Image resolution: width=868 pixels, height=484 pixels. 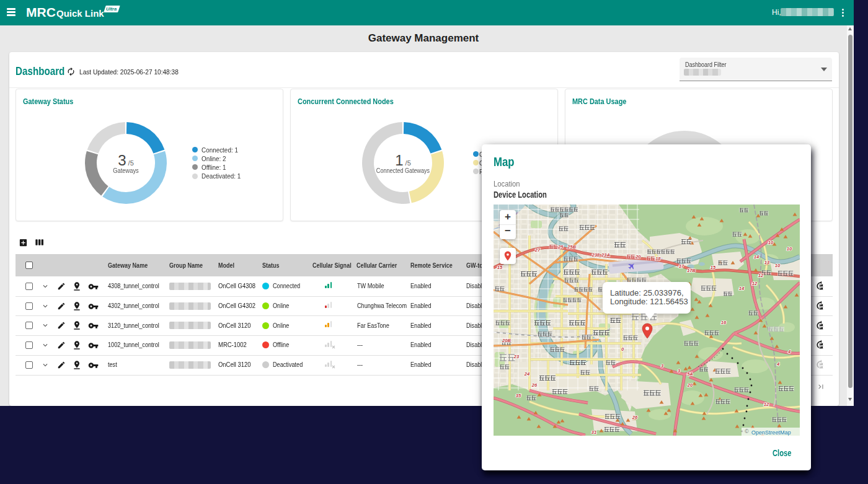 What do you see at coordinates (691, 270) in the screenshot?
I see `svg-text: 17B` at bounding box center [691, 270].